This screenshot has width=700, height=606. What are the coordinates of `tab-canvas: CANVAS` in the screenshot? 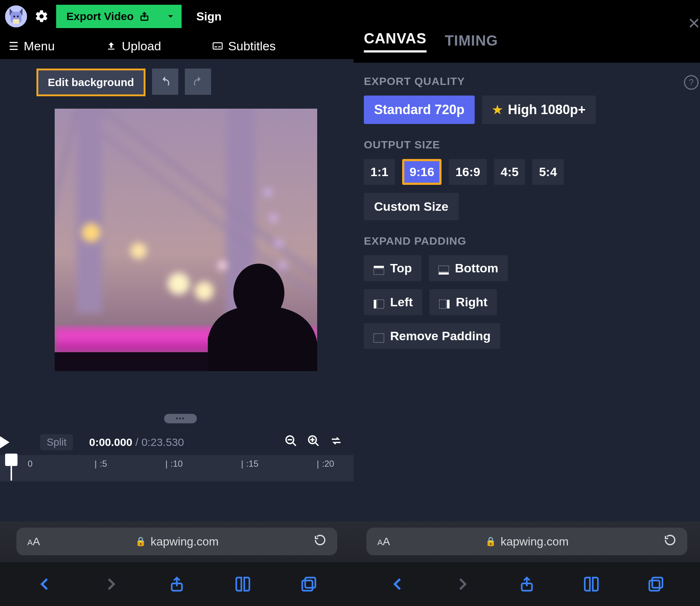 It's located at (395, 42).